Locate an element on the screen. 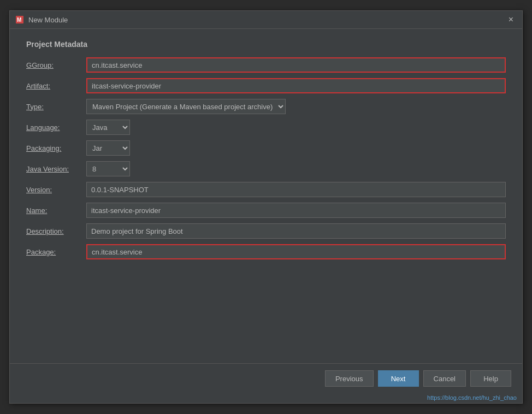 This screenshot has width=532, height=414. version-label: Version: is located at coordinates (56, 190).